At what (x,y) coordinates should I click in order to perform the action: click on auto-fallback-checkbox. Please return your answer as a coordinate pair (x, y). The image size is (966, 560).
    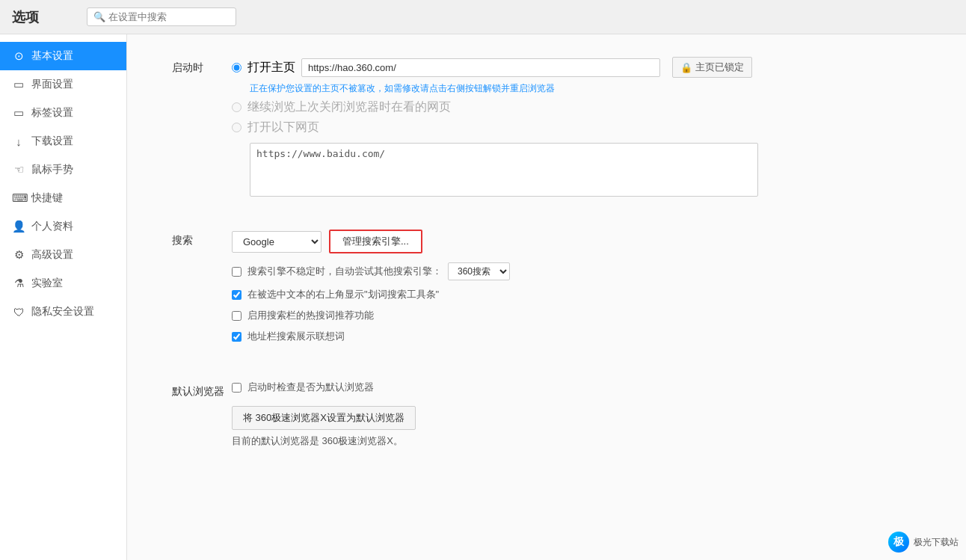
    Looking at the image, I should click on (236, 272).